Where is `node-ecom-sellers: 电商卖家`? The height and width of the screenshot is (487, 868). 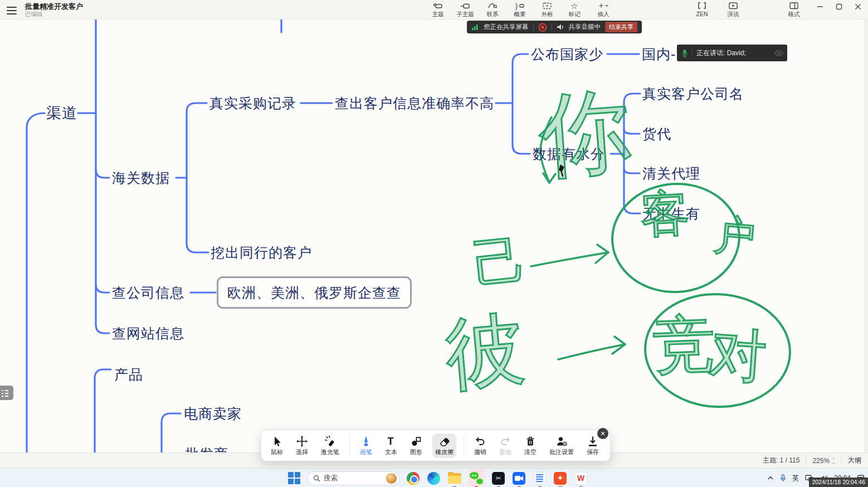
node-ecom-sellers: 电商卖家 is located at coordinates (213, 413).